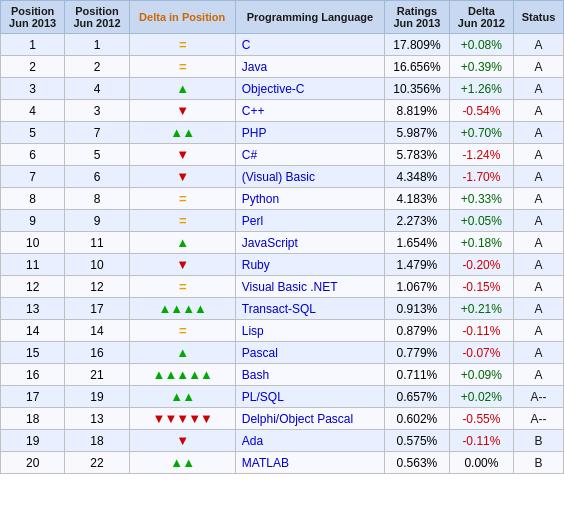  What do you see at coordinates (481, 155) in the screenshot?
I see `delta-rating: -1.24%` at bounding box center [481, 155].